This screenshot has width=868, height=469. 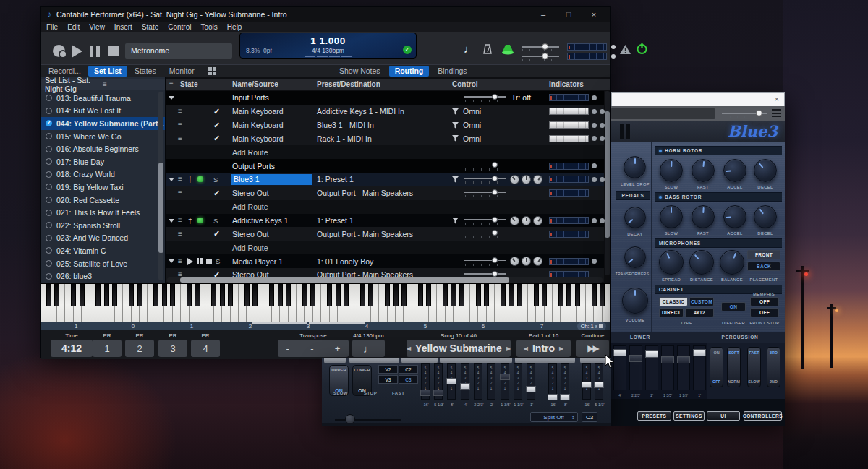 What do you see at coordinates (205, 348) in the screenshot?
I see `program-button-4: 4` at bounding box center [205, 348].